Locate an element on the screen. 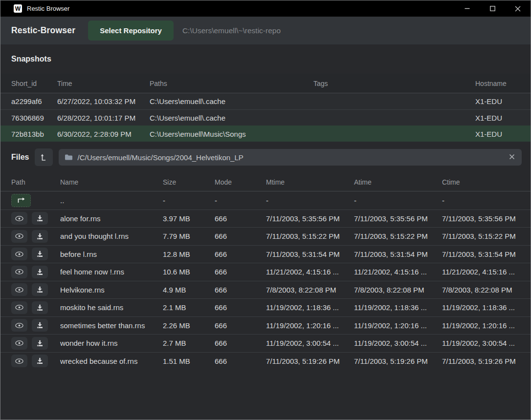 This screenshot has height=420, width=531. window-controls is located at coordinates (492, 9).